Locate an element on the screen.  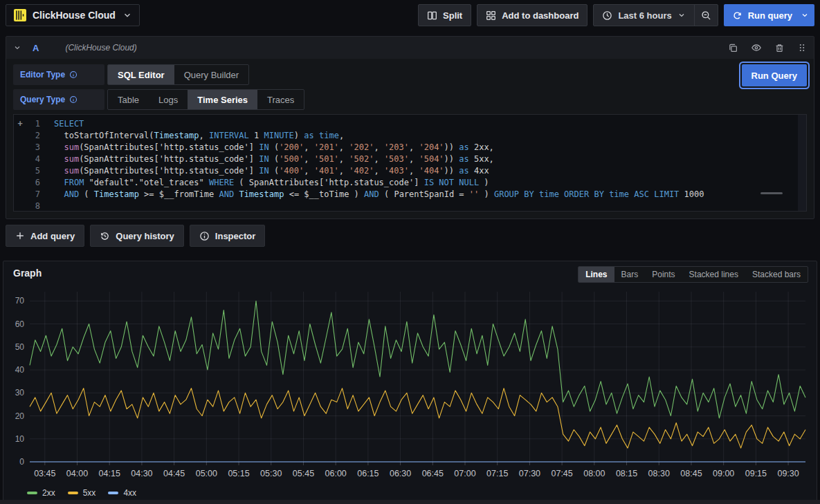
code-token: LIMIT is located at coordinates (666, 194).